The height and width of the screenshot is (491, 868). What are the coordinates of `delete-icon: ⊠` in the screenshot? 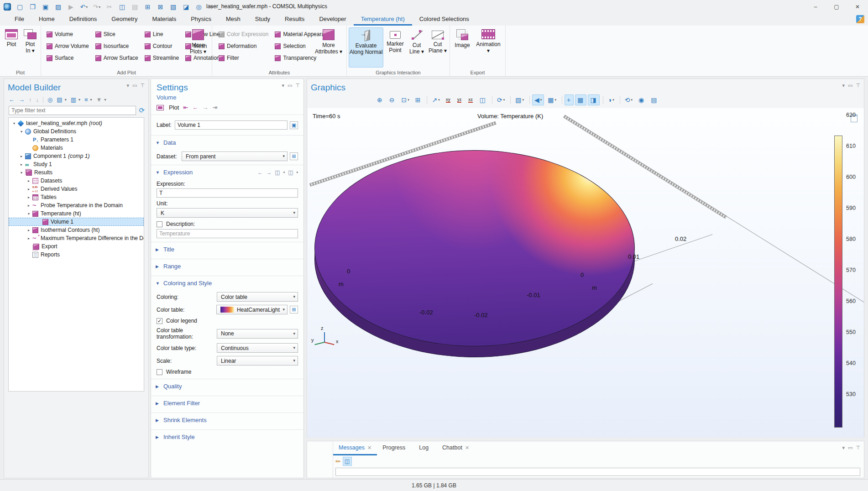 It's located at (161, 7).